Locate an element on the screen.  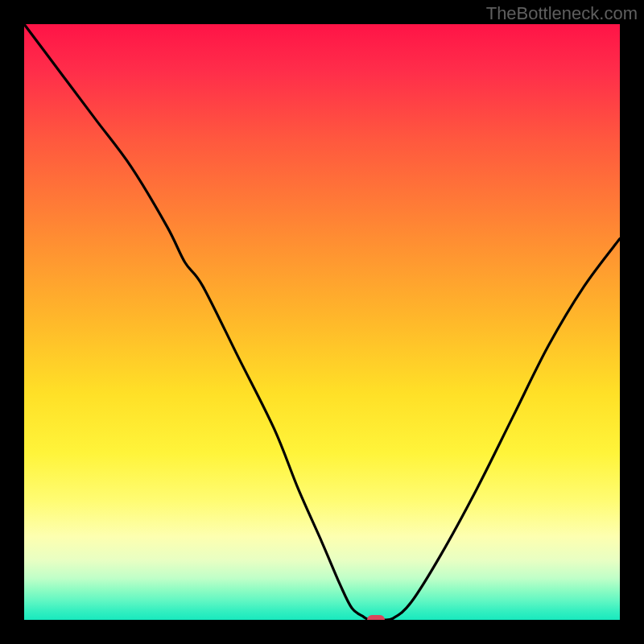
watermark-text: TheBottleneck.com is located at coordinates (562, 14).